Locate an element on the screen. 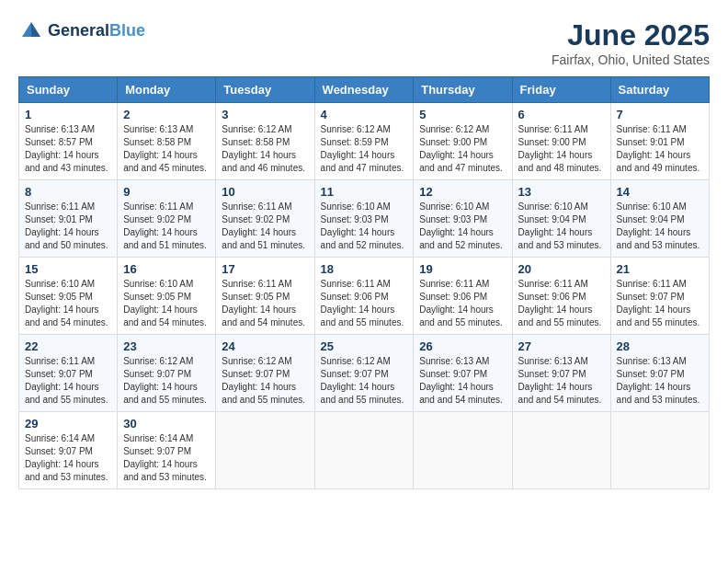 This screenshot has height=563, width=728. day-number: 9 is located at coordinates (166, 191).